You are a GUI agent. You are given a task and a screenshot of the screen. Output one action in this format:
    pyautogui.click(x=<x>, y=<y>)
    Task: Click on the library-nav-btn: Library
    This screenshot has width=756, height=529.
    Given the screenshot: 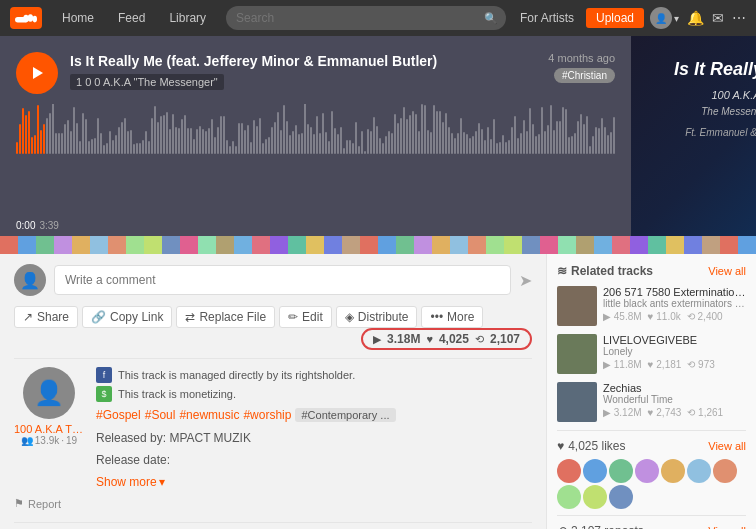 What is the action you would take?
    pyautogui.click(x=188, y=18)
    